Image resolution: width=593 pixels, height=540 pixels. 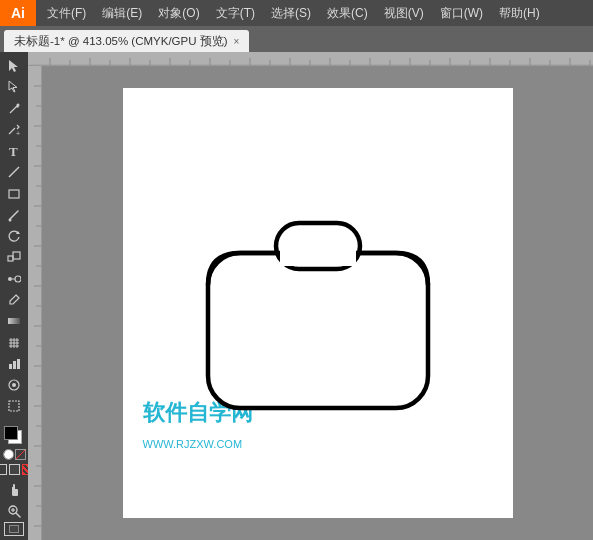 What do you see at coordinates (18, 13) in the screenshot?
I see `app-logo: Ai` at bounding box center [18, 13].